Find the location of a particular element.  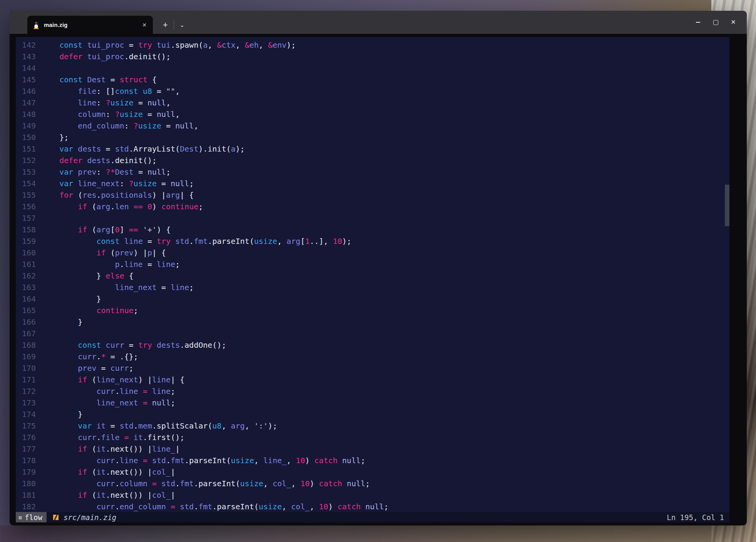

maximize-button is located at coordinates (716, 22).